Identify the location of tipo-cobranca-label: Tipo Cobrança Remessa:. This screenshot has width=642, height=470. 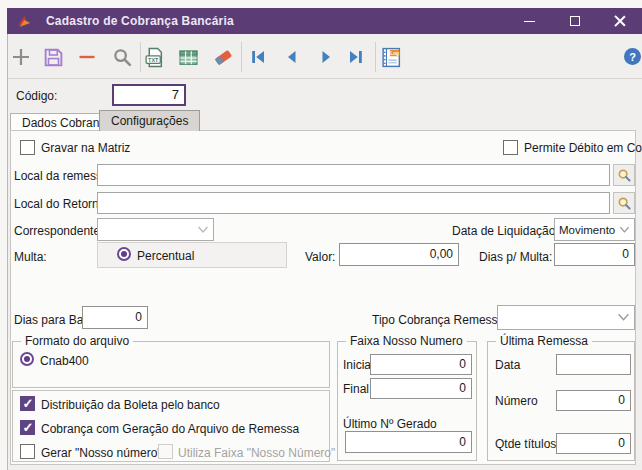
(440, 320).